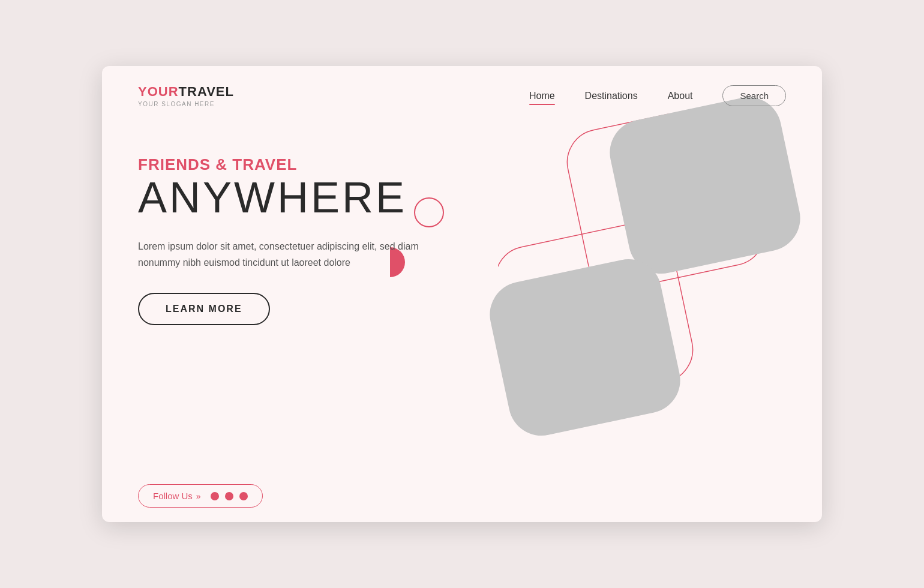  I want to click on follow-label: Follow Us », so click(177, 496).